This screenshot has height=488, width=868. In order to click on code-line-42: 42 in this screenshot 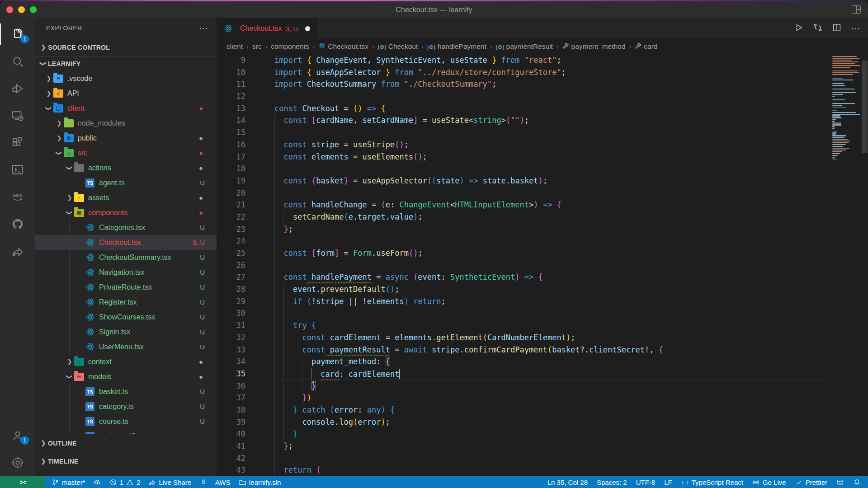, I will do `click(524, 458)`.